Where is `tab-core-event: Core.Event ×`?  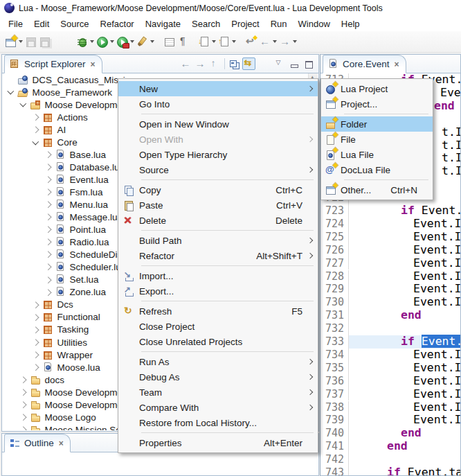
tab-core-event: Core.Event × is located at coordinates (364, 64).